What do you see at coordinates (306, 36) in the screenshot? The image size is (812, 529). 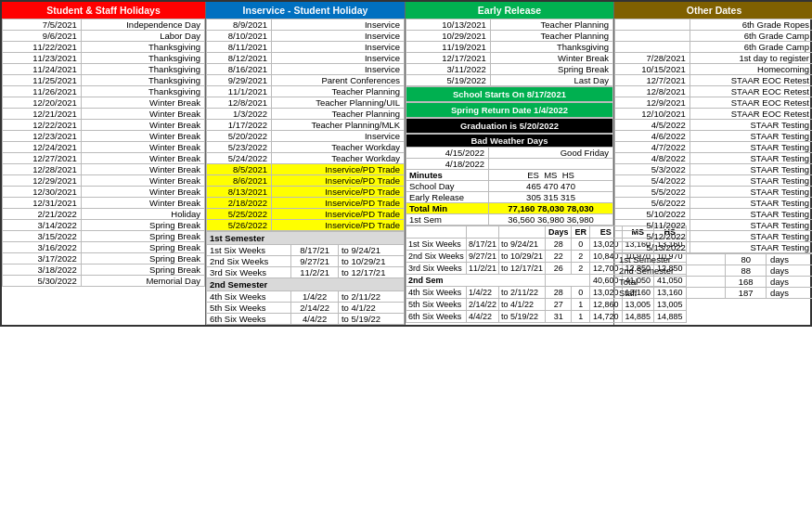 I see `table-row: 8/10/2021Inservice` at bounding box center [306, 36].